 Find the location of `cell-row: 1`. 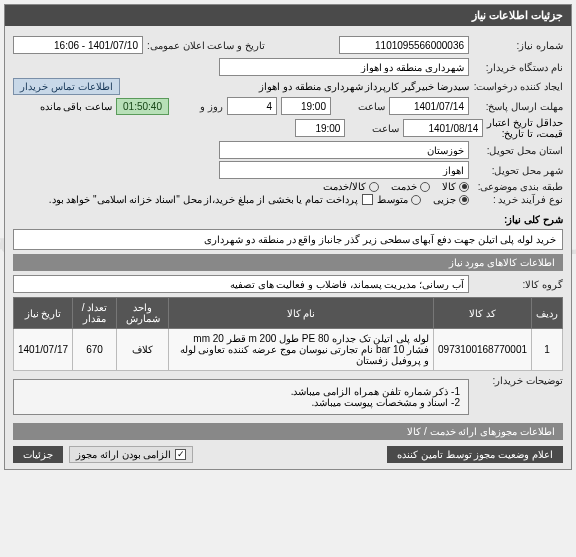

cell-row: 1 is located at coordinates (548, 350).